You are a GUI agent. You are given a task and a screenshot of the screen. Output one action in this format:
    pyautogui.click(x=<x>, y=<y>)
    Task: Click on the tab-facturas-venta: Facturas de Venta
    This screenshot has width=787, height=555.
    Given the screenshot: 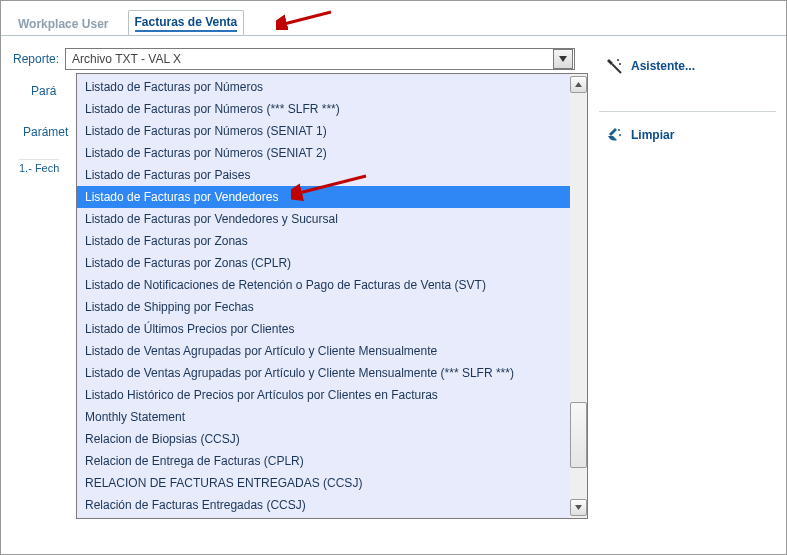 What is the action you would take?
    pyautogui.click(x=186, y=22)
    